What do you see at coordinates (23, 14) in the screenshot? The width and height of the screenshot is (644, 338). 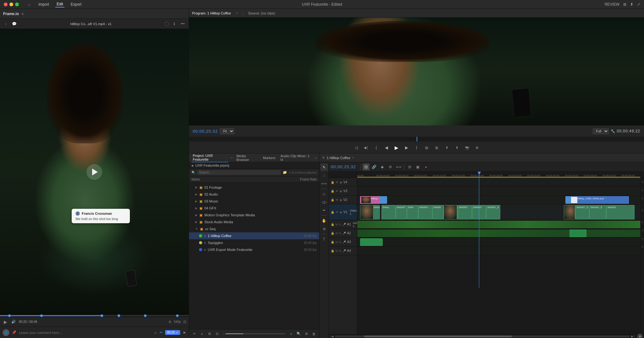 I see `frameio-hamburger: ≡` at bounding box center [23, 14].